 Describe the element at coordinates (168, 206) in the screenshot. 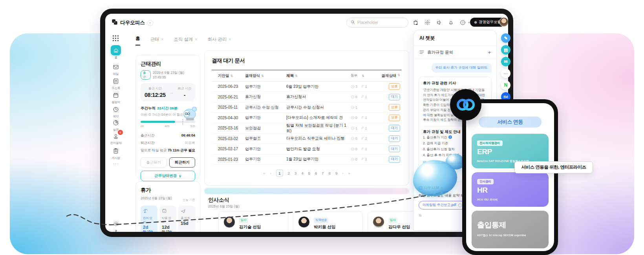

I see `vacation-card: 휴가 2025년 6월 23일 (월) 오늘 기준 잔여 연차 2d 6h 15…` at that location.